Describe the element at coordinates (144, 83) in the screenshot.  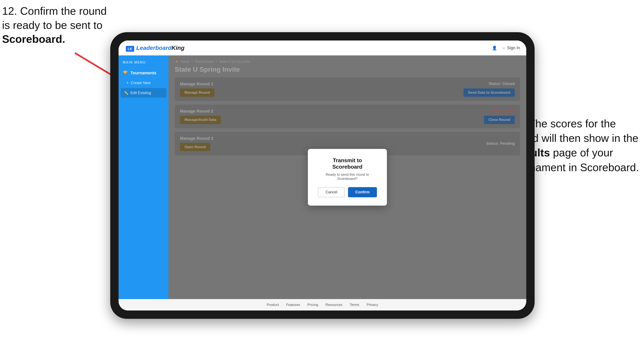
I see `sidebar-item-create-new: + Create New` at that location.